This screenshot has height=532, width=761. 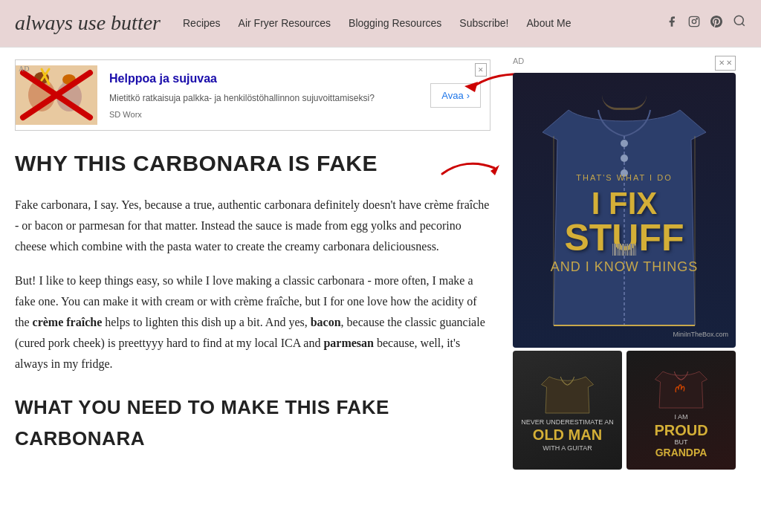 What do you see at coordinates (88, 24) in the screenshot?
I see `site-logo: always use butter` at bounding box center [88, 24].